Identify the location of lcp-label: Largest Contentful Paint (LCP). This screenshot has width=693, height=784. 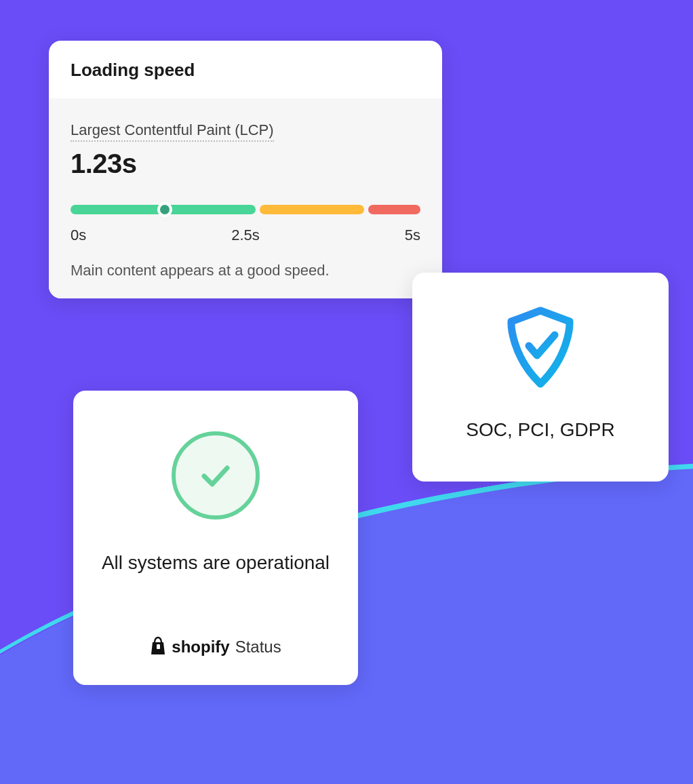
(172, 132).